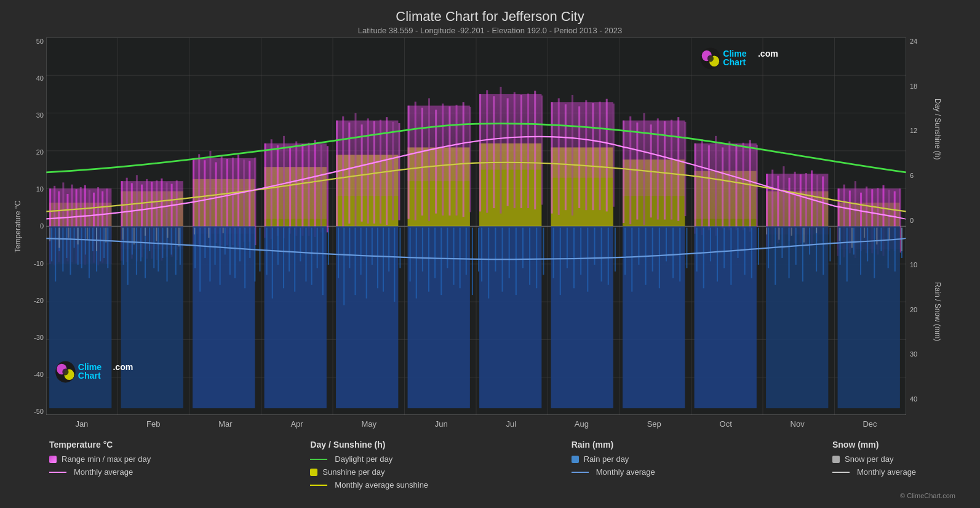 The image size is (980, 508). Describe the element at coordinates (33, 41) in the screenshot. I see `y-tick-left: 50` at that location.